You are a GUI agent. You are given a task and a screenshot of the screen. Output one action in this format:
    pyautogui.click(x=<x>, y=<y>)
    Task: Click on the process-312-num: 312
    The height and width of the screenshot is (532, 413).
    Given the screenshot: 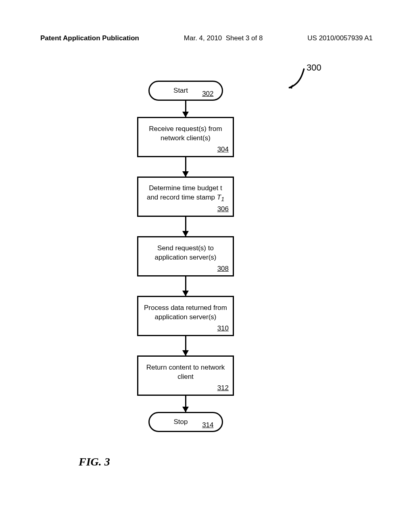 What is the action you would take?
    pyautogui.click(x=223, y=389)
    